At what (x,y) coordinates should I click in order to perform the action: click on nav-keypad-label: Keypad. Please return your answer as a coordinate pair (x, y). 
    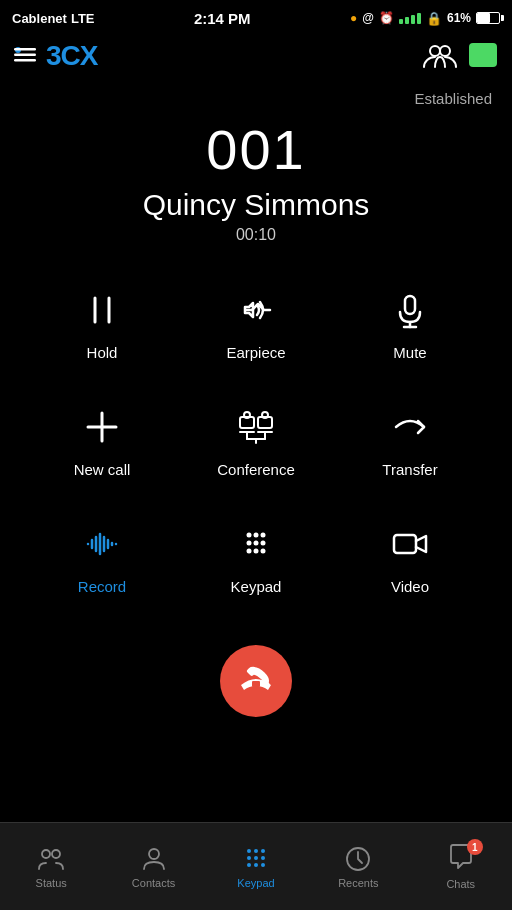
    Looking at the image, I should click on (256, 883).